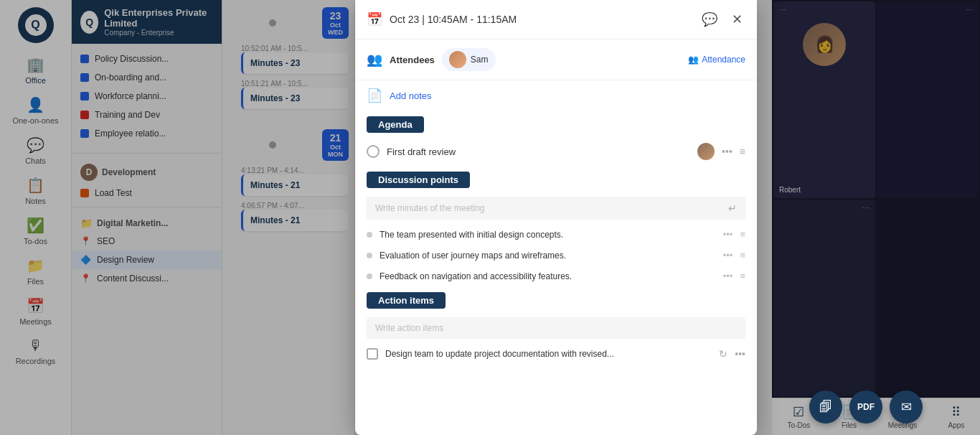 This screenshot has height=435, width=980. What do you see at coordinates (374, 95) in the screenshot?
I see `notes-doc-icon: 📄` at bounding box center [374, 95].